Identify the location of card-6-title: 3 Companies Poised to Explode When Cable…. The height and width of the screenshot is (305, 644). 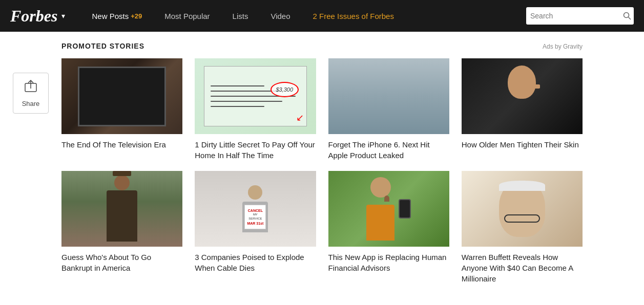
(255, 263).